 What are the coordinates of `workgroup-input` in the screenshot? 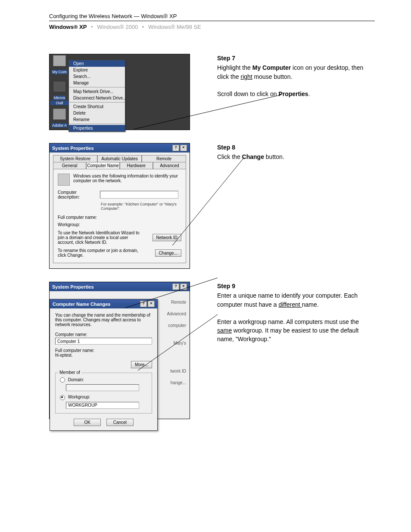 It's located at (103, 405).